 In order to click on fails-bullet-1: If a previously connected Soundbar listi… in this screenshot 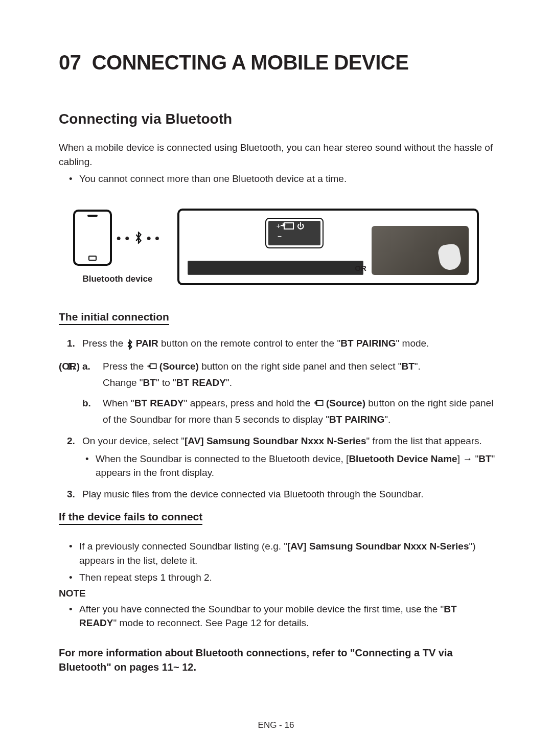, I will do `click(281, 553)`.